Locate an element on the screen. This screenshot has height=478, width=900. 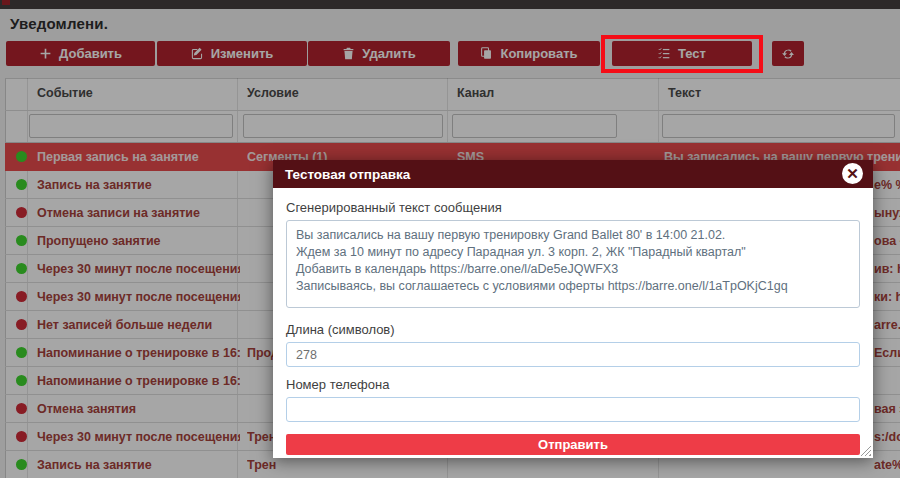
length-label: Длина (символов) is located at coordinates (573, 330).